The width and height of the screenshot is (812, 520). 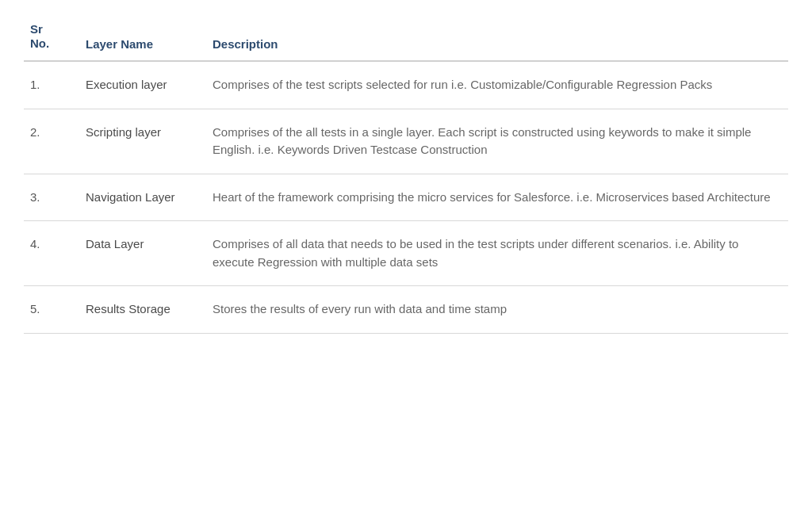 I want to click on layer-name-header: Layer Name, so click(x=143, y=38).